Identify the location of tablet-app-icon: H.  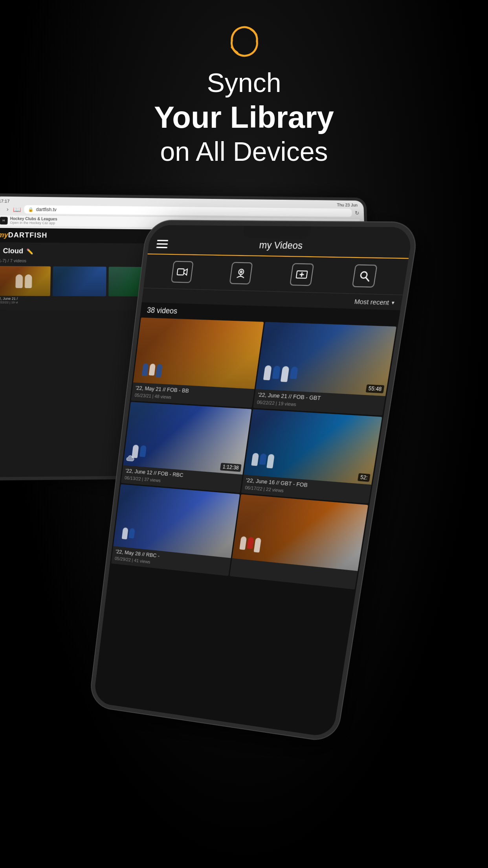
(4, 221).